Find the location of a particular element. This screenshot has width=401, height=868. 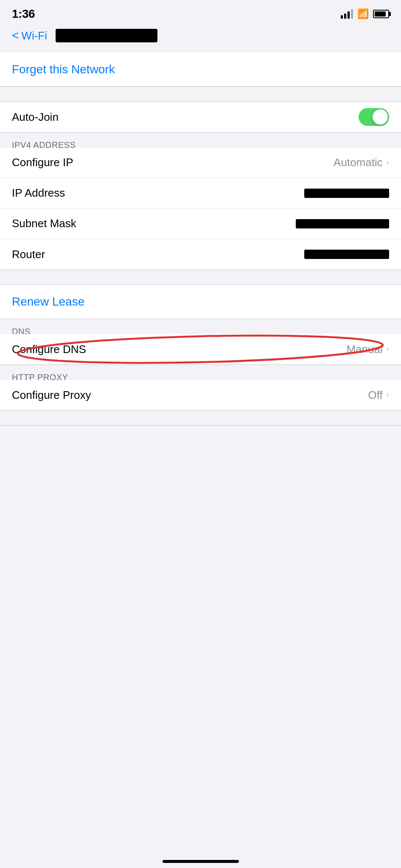

configure-ip-label: Configure IP is located at coordinates (42, 163).